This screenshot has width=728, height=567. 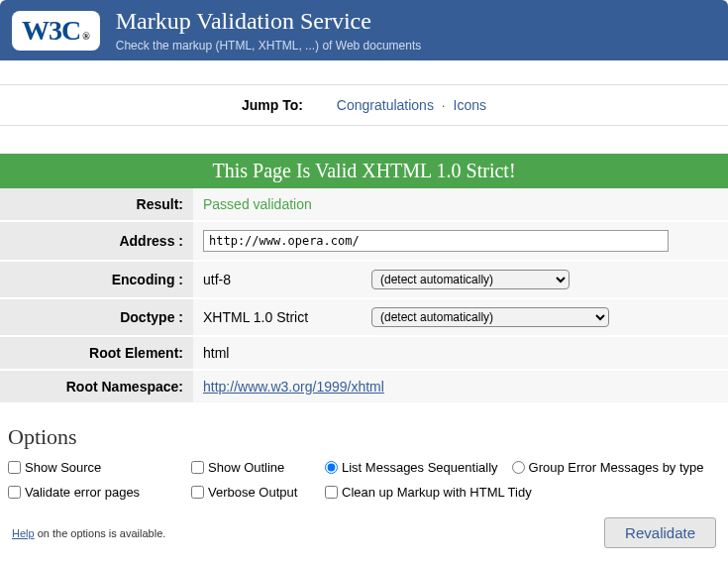 I want to click on doctype-select: (detect automatically), so click(x=490, y=317).